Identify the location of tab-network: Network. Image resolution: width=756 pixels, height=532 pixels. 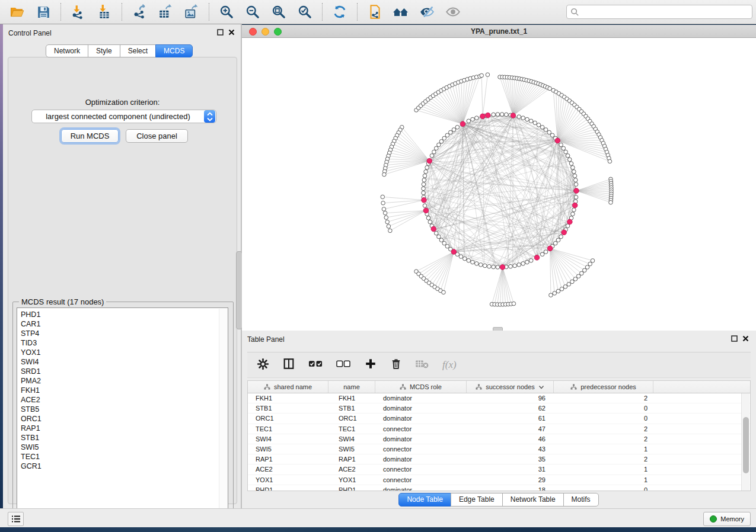
(67, 51).